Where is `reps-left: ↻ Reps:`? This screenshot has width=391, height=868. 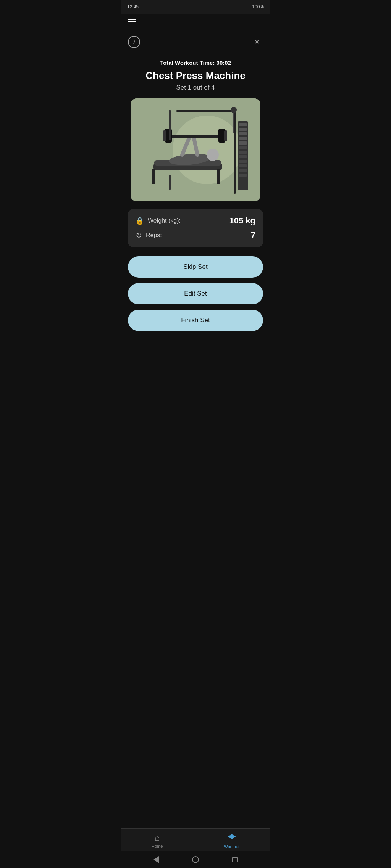 reps-left: ↻ Reps: is located at coordinates (149, 235).